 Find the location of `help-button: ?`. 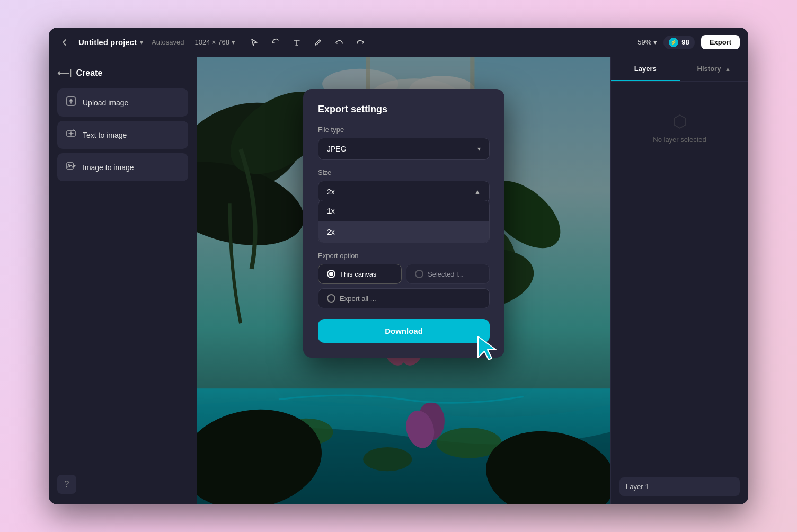

help-button: ? is located at coordinates (67, 484).